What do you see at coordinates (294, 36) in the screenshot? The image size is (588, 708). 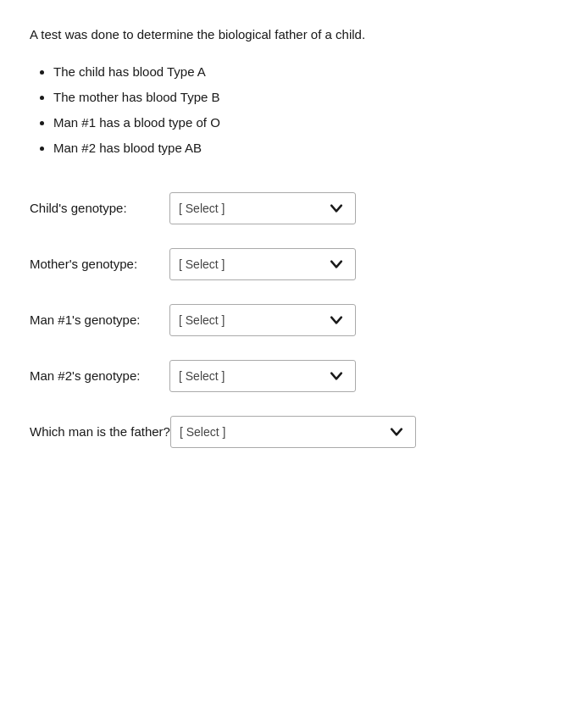 I see `intro-text: A test was done to determine the biologi…` at bounding box center [294, 36].